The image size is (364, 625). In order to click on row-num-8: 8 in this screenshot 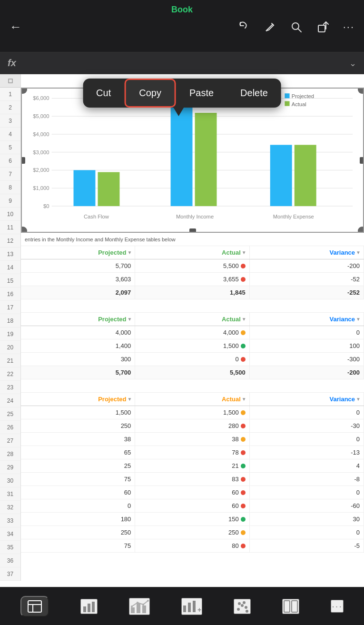, I will do `click(10, 188)`.